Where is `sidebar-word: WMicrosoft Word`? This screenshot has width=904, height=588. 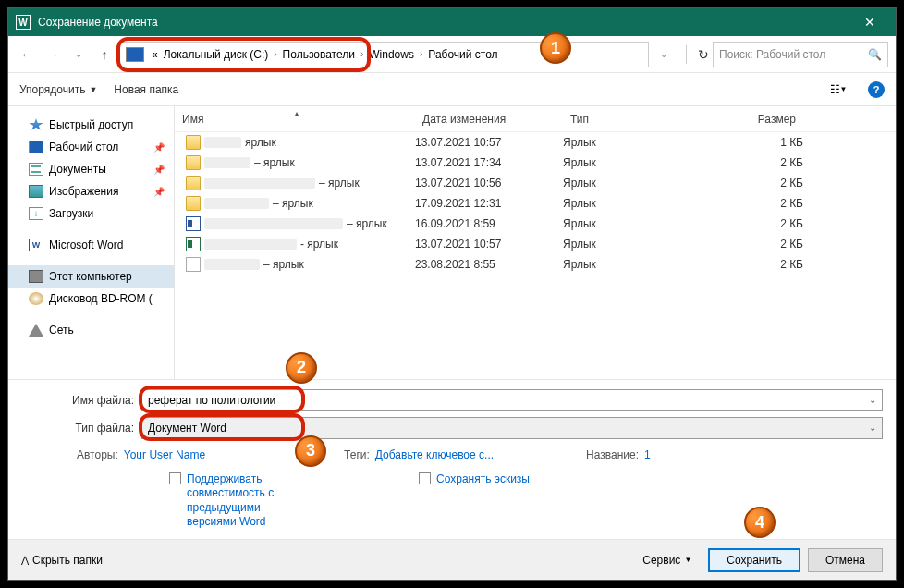 sidebar-word: WMicrosoft Word is located at coordinates (91, 245).